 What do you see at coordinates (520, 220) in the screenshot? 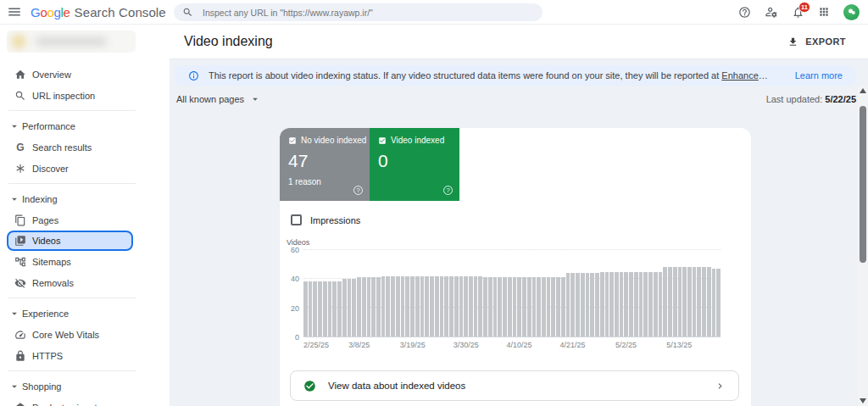
I see `impressions-checkbox: Impressions` at bounding box center [520, 220].